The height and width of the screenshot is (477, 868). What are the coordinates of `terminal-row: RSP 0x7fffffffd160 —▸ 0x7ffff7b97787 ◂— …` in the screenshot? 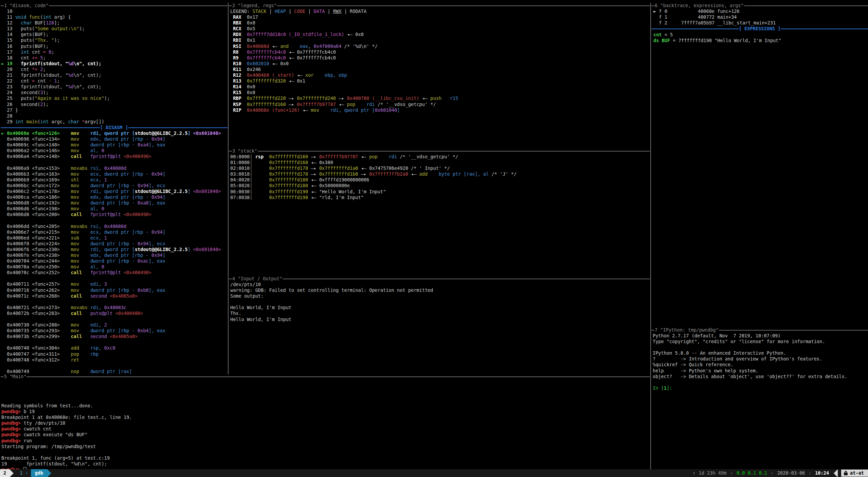 It's located at (344, 105).